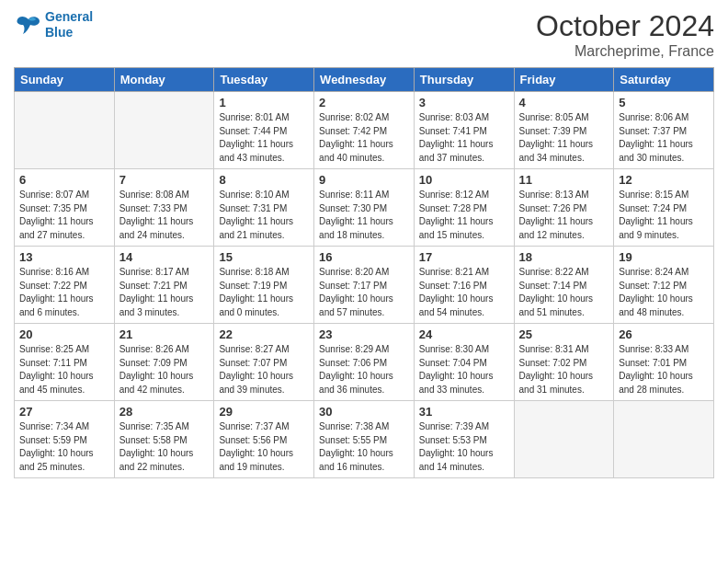 This screenshot has width=728, height=563. Describe the element at coordinates (59, 32) in the screenshot. I see `logo-blue: Blue` at that location.